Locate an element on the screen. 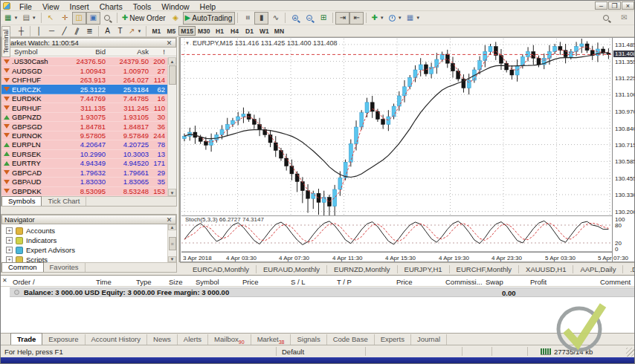 This screenshot has width=635, height=364. market-watch-close-icon: ✕ is located at coordinates (170, 43).